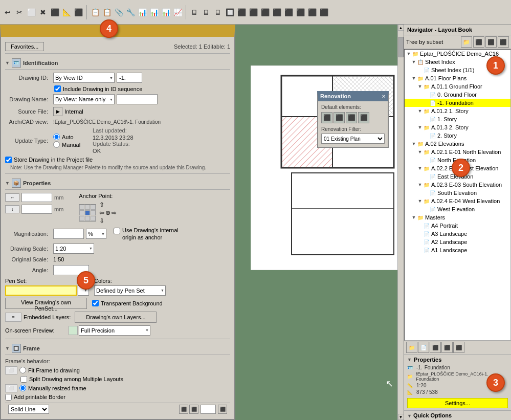 This screenshot has height=420, width=511. Describe the element at coordinates (206, 12) in the screenshot. I see `toolbar-icon-17: 🖥` at that location.